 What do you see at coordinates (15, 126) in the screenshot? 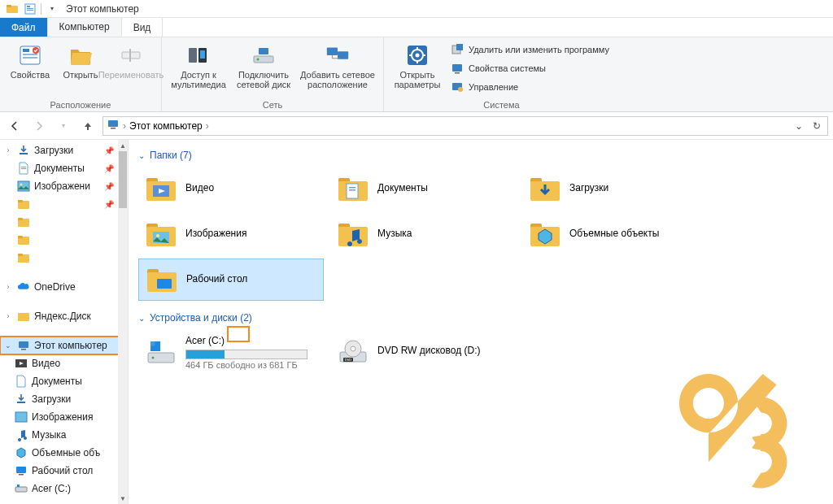
I see `nav-back-button` at bounding box center [15, 126].